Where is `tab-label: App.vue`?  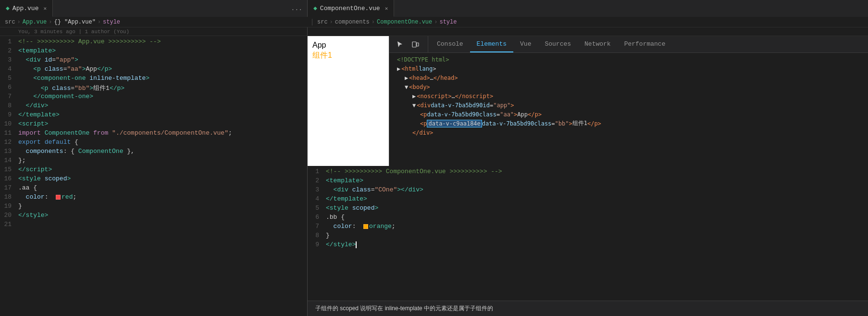 tab-label: App.vue is located at coordinates (26, 9).